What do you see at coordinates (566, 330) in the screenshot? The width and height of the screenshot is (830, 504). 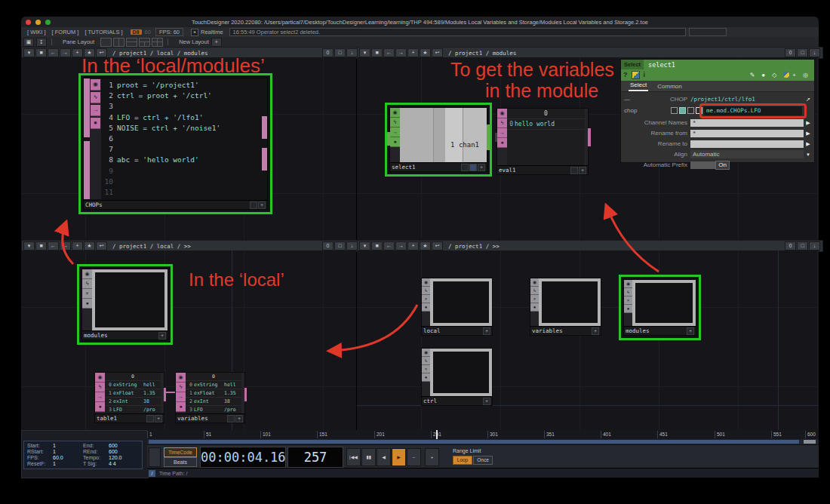 I see `node-name-bar: variables +` at bounding box center [566, 330].